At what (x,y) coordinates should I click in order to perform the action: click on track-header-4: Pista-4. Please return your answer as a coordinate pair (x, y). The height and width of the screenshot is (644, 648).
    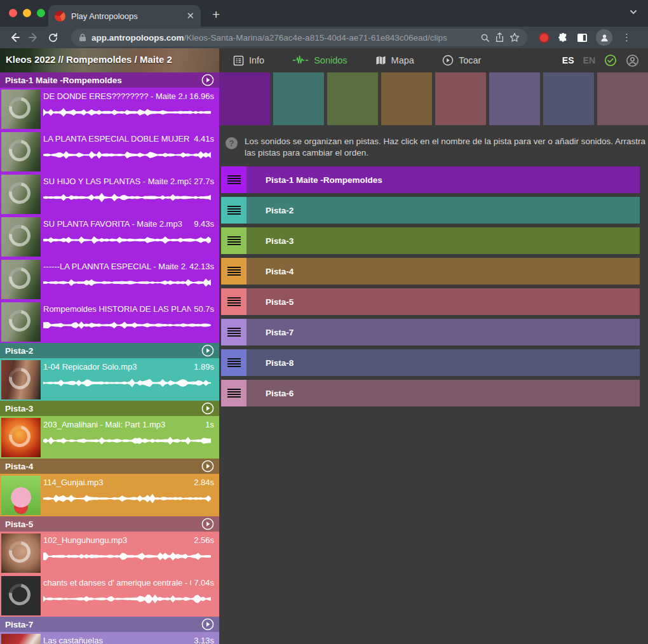
    Looking at the image, I should click on (109, 466).